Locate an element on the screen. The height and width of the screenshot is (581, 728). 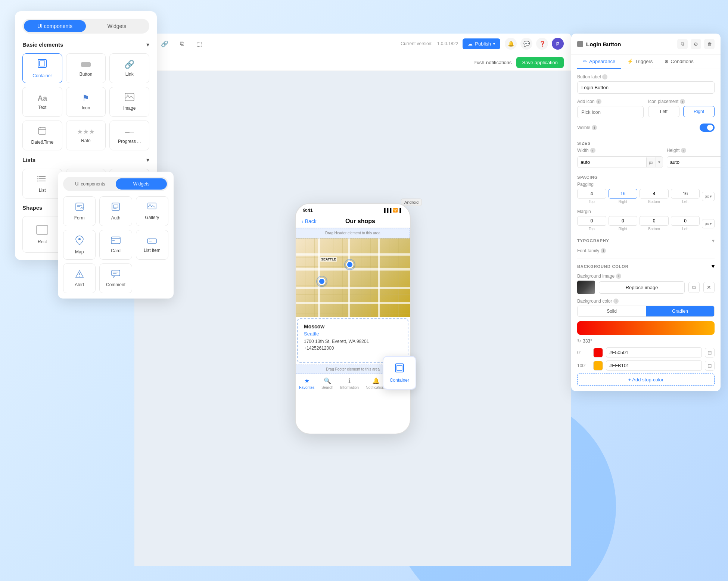
component-datetime: Date&Time is located at coordinates (43, 135).